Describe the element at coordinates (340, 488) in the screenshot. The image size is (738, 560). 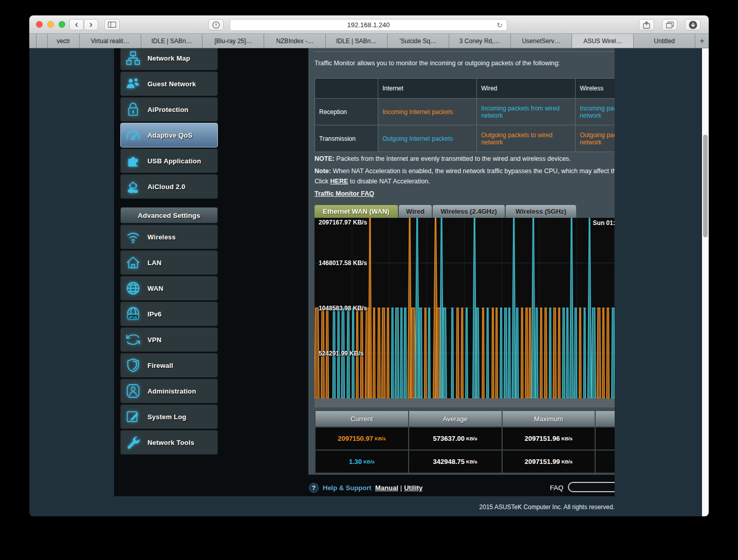
I see `help-support: ? Help & Support` at that location.